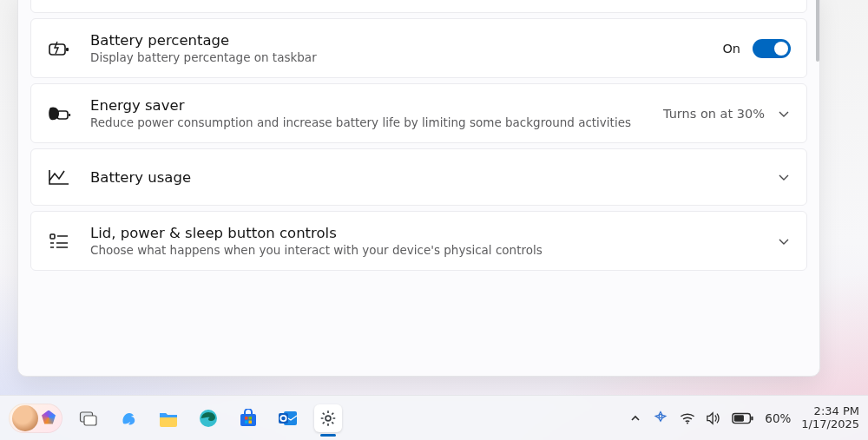 The image size is (868, 440). Describe the element at coordinates (418, 49) in the screenshot. I see `setting-row-battery-percentage: Battery percentage Display battery perce…` at that location.